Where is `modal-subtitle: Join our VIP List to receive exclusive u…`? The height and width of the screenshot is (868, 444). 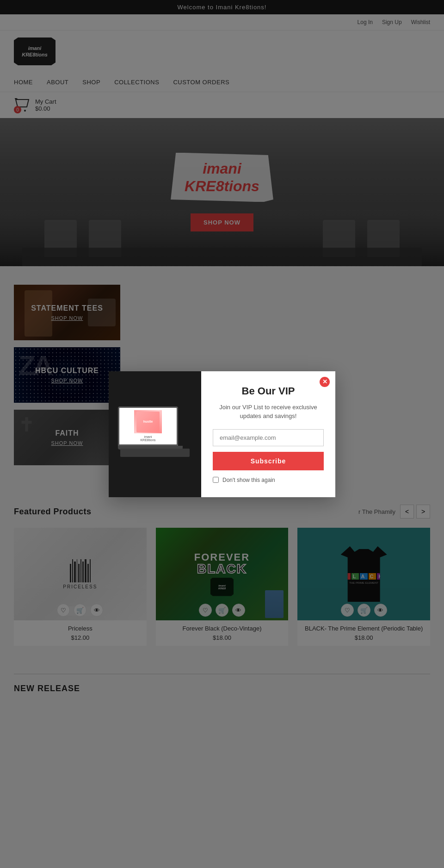 modal-subtitle: Join our VIP List to receive exclusive u… is located at coordinates (268, 412).